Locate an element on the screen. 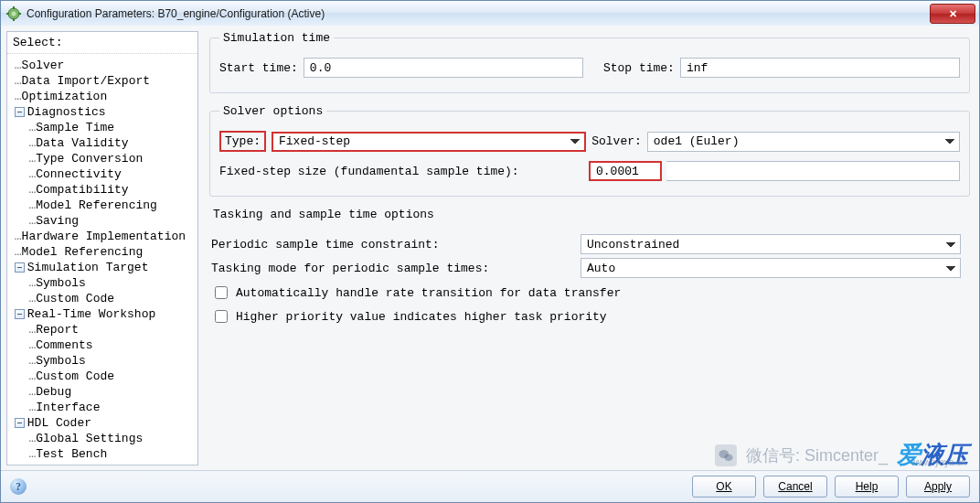 Image resolution: width=980 pixels, height=503 pixels. simulation-time-legend: Simulation time is located at coordinates (276, 38).